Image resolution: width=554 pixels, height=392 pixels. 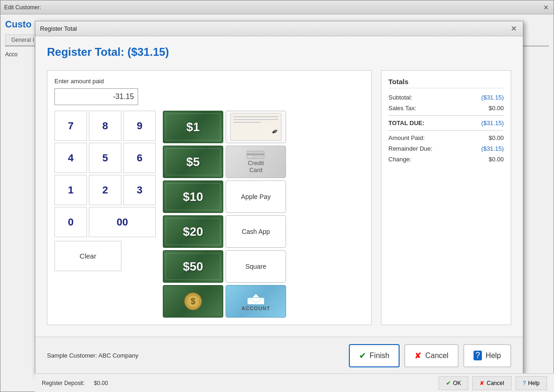 What do you see at coordinates (105, 255) in the screenshot?
I see `keypad-row-clear: Clear` at bounding box center [105, 255].